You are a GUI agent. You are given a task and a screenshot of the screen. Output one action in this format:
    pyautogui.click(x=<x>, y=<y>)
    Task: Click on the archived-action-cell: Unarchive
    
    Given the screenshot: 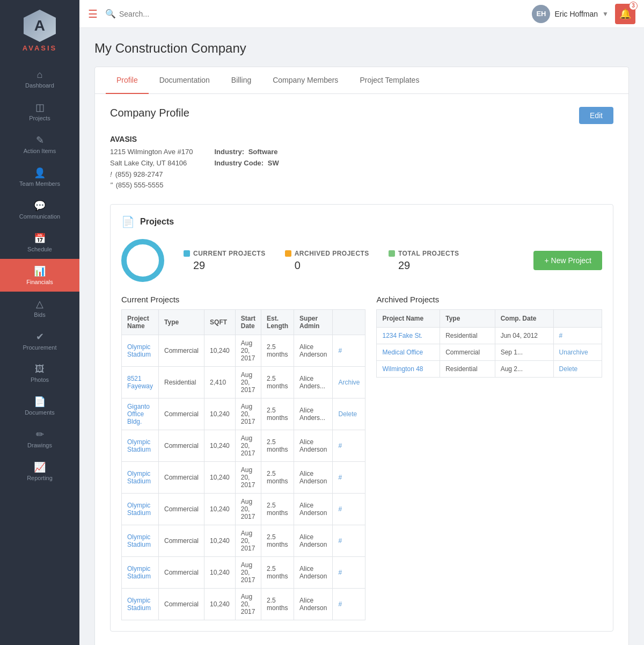 What is the action you would take?
    pyautogui.click(x=577, y=352)
    